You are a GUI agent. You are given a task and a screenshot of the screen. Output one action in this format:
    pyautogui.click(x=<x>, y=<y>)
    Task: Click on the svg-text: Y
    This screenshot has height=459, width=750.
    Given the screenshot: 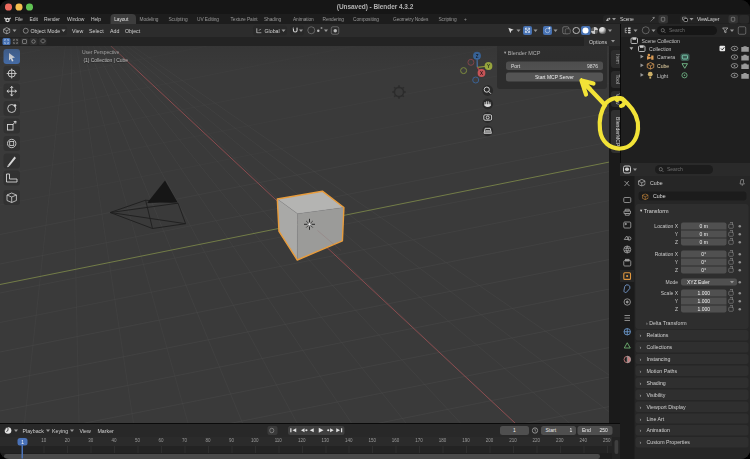 What is the action you would take?
    pyautogui.click(x=488, y=66)
    